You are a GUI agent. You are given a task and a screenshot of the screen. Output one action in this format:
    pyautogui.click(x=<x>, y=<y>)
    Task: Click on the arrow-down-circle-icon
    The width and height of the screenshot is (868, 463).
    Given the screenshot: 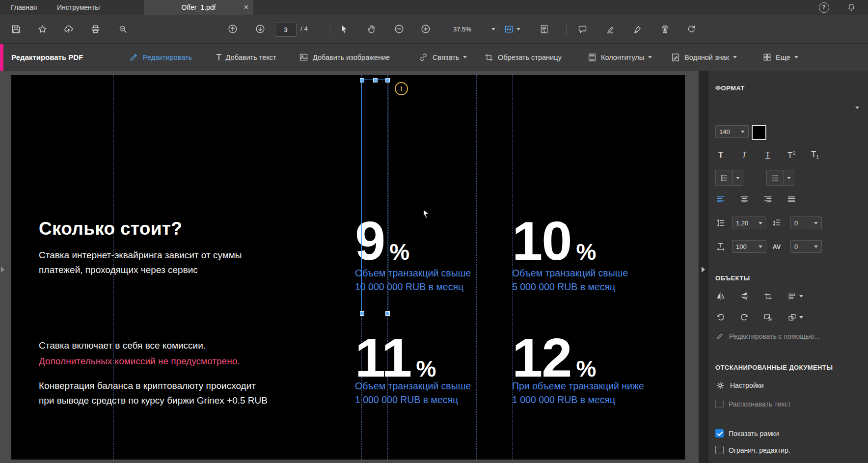 What is the action you would take?
    pyautogui.click(x=260, y=29)
    